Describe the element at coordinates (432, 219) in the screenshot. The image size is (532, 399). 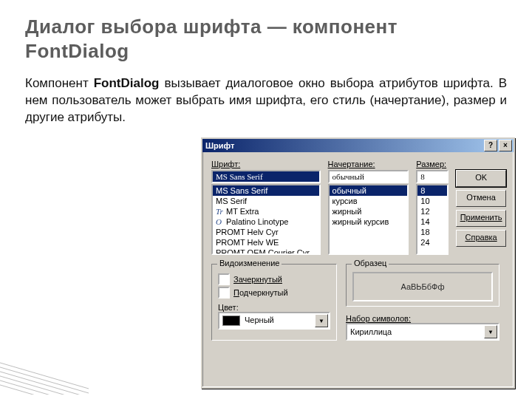
I see `size-listbox: 8 10 12 14 18 24` at that location.